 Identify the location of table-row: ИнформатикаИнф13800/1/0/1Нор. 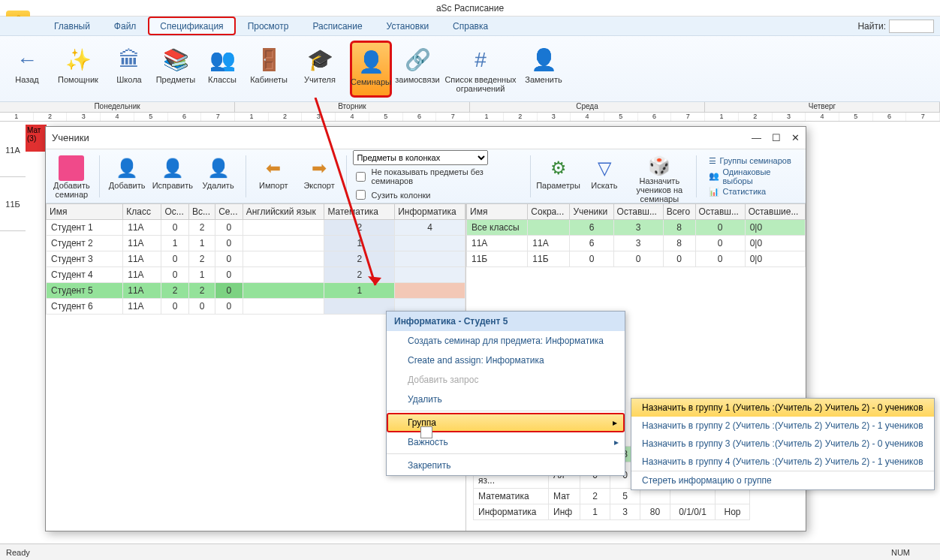
(612, 512).